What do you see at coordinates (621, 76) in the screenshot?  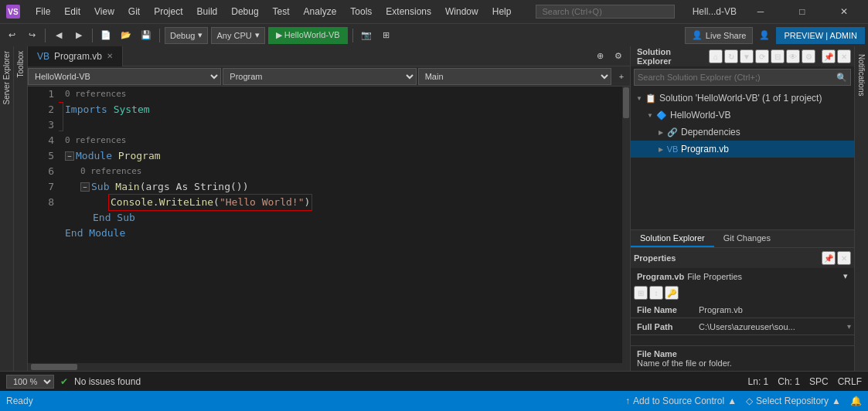 I see `add-line-button: +` at bounding box center [621, 76].